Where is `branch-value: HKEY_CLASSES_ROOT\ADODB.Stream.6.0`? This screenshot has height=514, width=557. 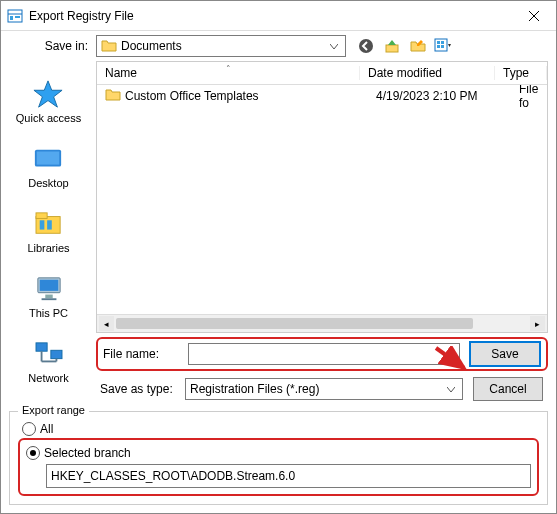
branch-value: HKEY_CLASSES_ROOT\ADODB.Stream.6.0 is located at coordinates (173, 476).